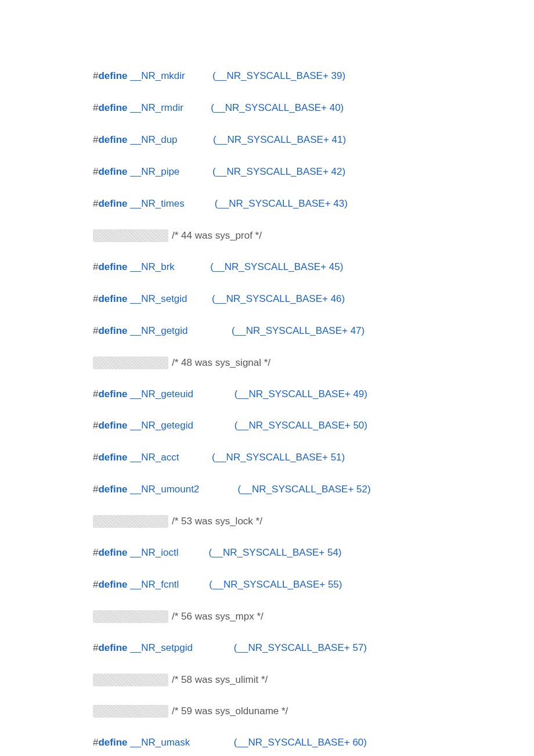  What do you see at coordinates (302, 363) in the screenshot?
I see `comment-line: /* 48 was sys_signal */` at bounding box center [302, 363].